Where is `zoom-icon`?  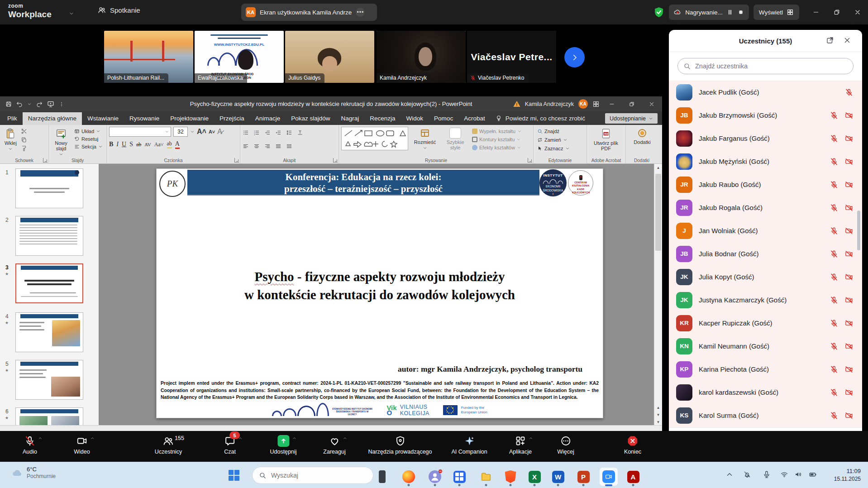 zoom-icon is located at coordinates (609, 477).